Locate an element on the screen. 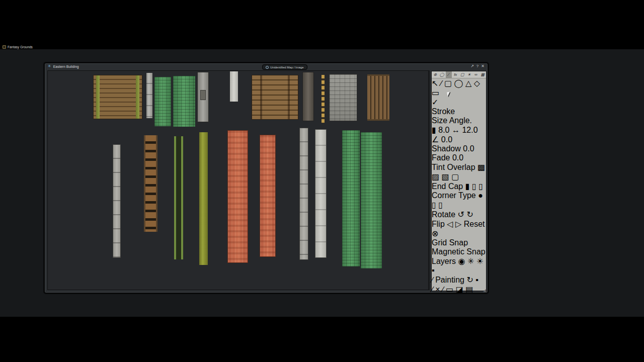 This screenshot has width=644, height=362. platform-beam is located at coordinates (289, 98).